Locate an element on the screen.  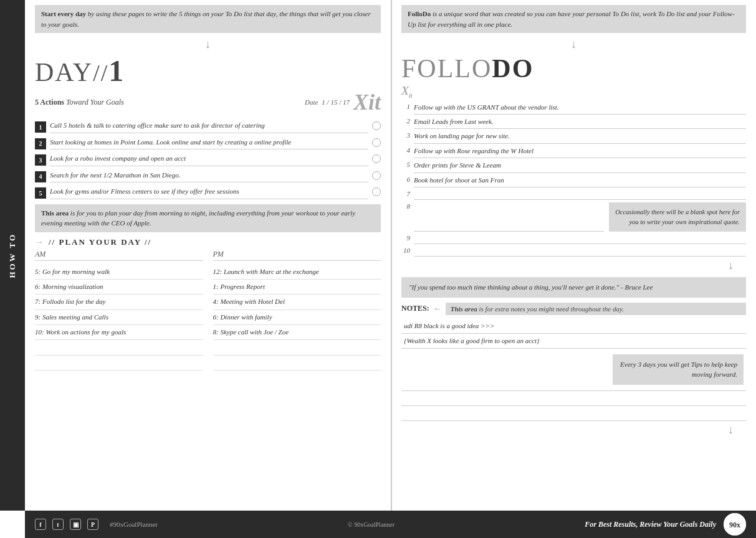
follo-item-7: 7 is located at coordinates (573, 195).